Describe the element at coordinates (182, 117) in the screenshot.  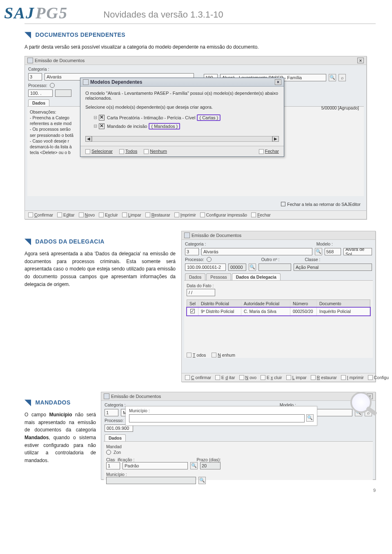
I see `modelos-dependentes-dialog: Modelos Dependentes × O modelo "Alvará -…` at that location.